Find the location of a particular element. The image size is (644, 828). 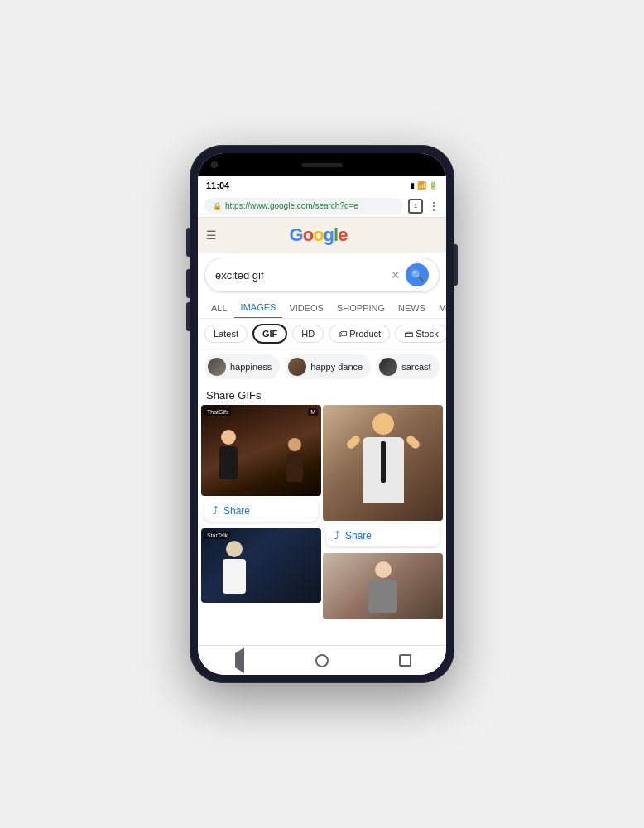

search-button: 🔍 is located at coordinates (417, 275).